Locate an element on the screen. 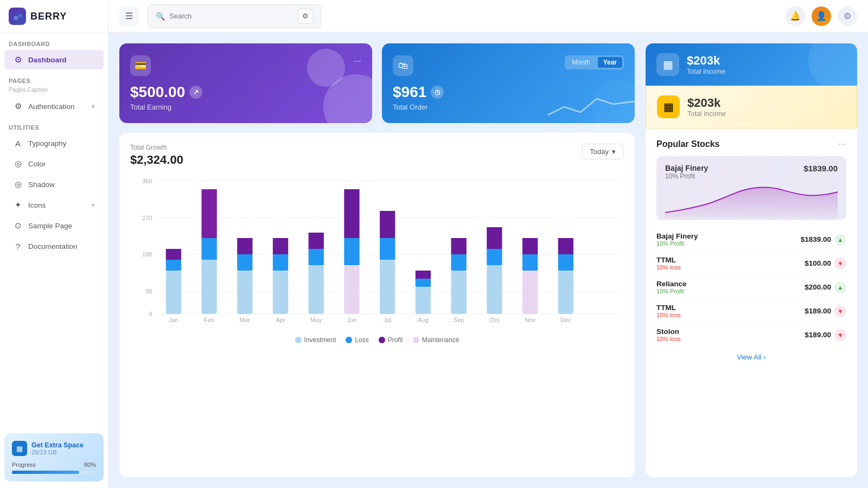  svg-text: Apr is located at coordinates (280, 320).